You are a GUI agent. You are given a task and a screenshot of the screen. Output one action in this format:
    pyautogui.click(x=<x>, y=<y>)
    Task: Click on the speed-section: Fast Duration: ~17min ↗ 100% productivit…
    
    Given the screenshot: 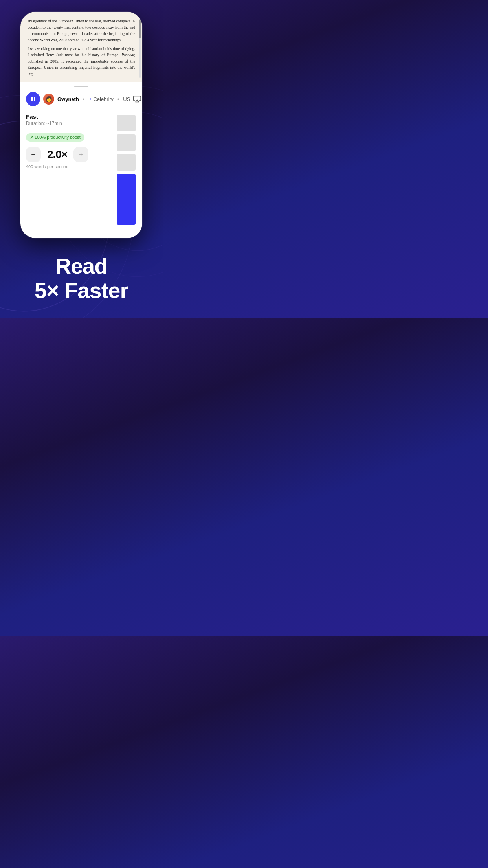 What is the action you would take?
    pyautogui.click(x=81, y=170)
    